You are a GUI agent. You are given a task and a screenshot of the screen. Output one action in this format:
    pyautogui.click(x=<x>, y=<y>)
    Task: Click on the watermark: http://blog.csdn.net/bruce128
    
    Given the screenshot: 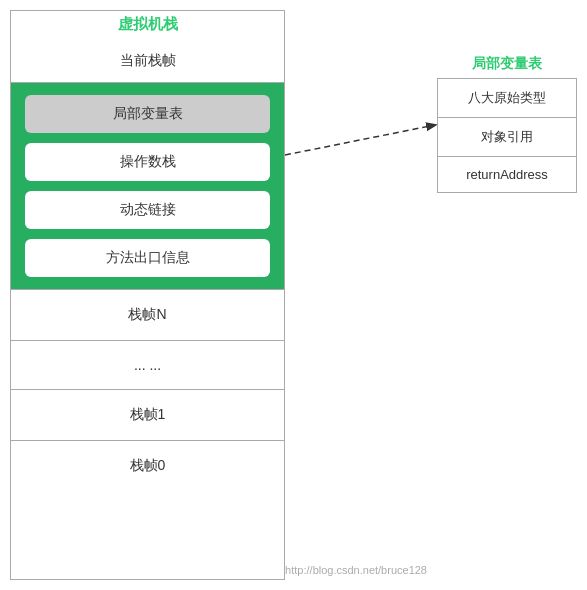 What is the action you would take?
    pyautogui.click(x=356, y=570)
    